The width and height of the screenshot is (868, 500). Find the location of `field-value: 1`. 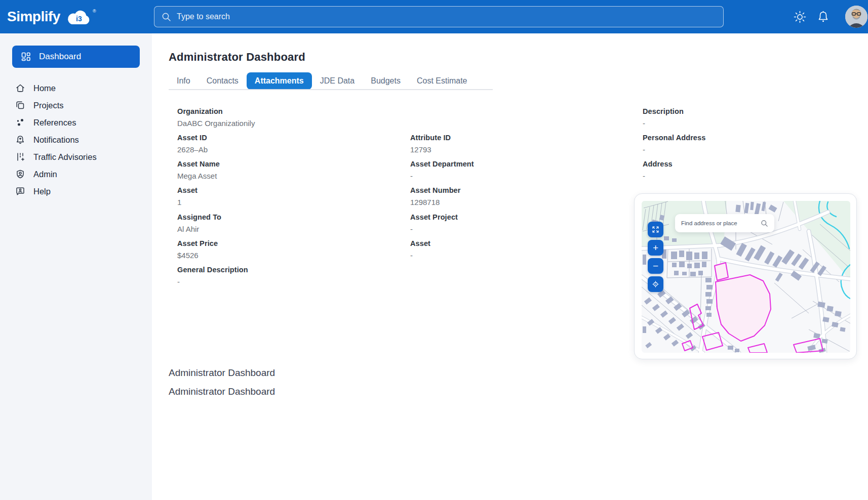

field-value: 1 is located at coordinates (286, 202).